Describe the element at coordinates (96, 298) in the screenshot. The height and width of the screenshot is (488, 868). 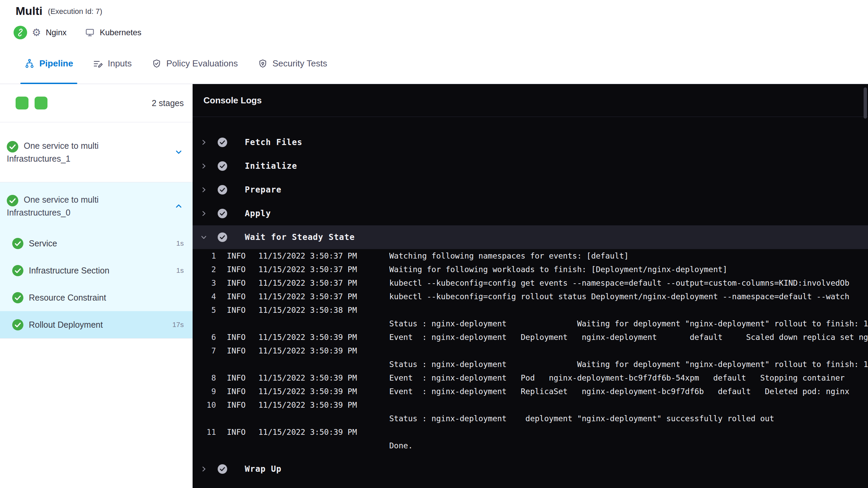
I see `step-row: Resource Constraint` at that location.